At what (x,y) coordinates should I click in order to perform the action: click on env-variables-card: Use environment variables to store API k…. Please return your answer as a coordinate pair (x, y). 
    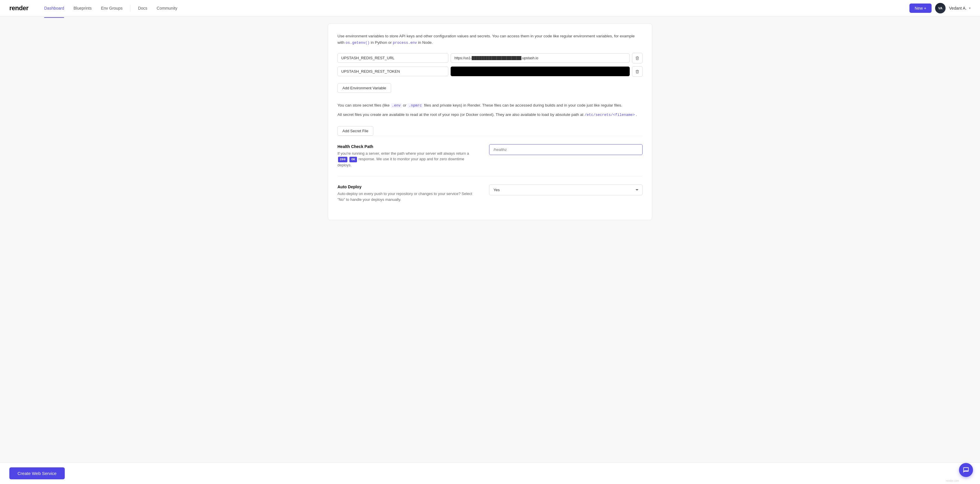
    Looking at the image, I should click on (490, 122).